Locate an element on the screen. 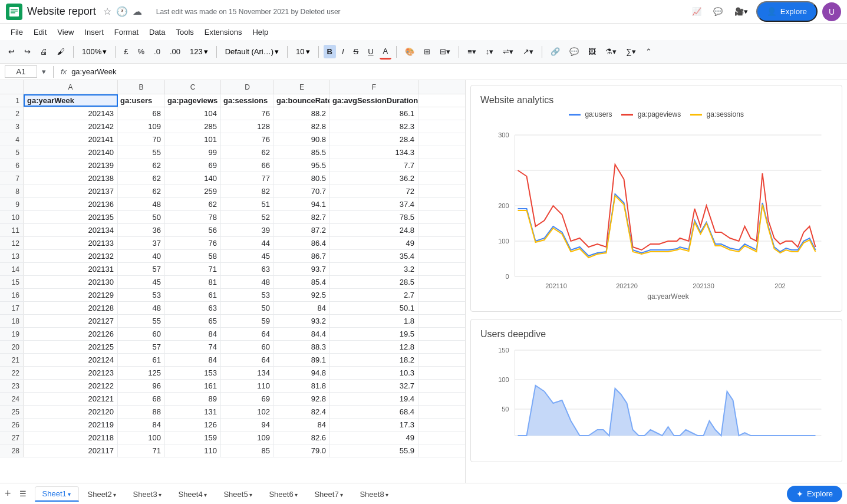 Image resolution: width=847 pixels, height=504 pixels. menu-extensions: Extensions is located at coordinates (223, 32).